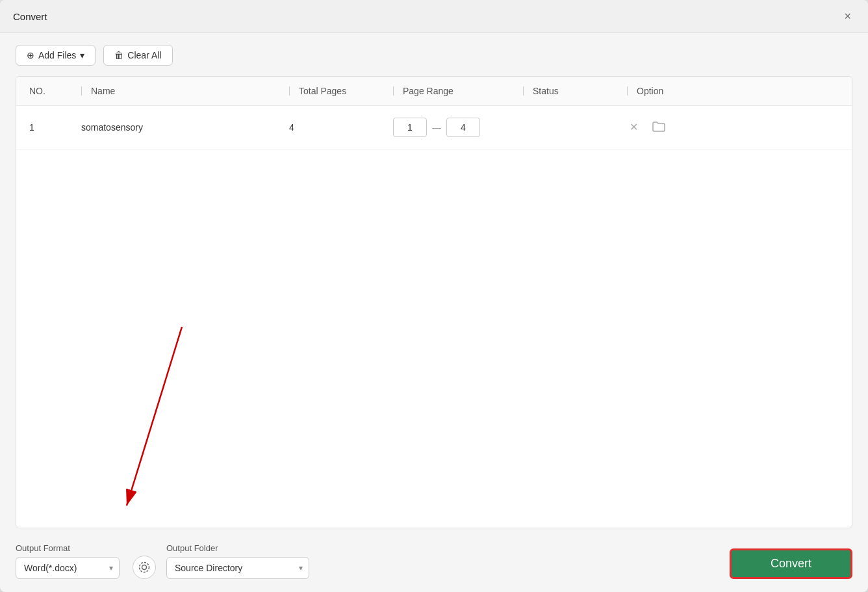 This screenshot has width=868, height=592. Describe the element at coordinates (185, 127) in the screenshot. I see `row-name: somatosensory` at that location.